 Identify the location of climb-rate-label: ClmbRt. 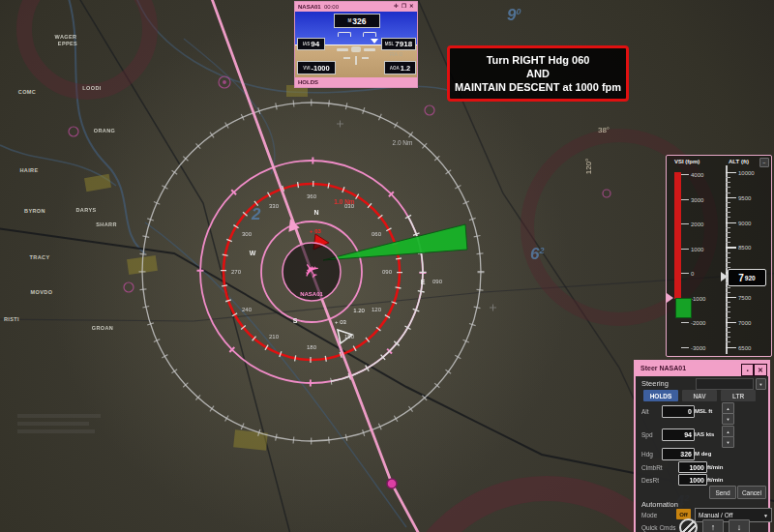
(652, 468).